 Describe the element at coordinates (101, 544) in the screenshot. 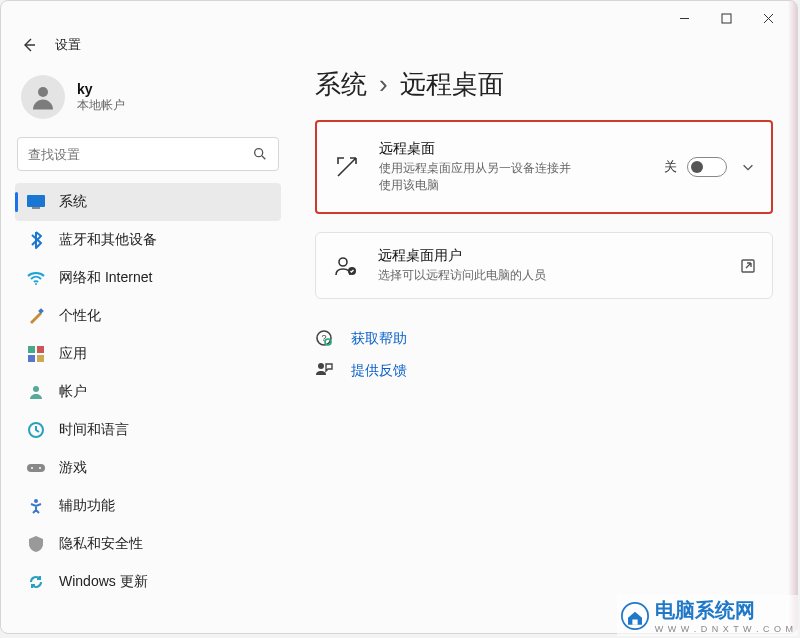

I see `nav-label: 隐私和安全性` at that location.